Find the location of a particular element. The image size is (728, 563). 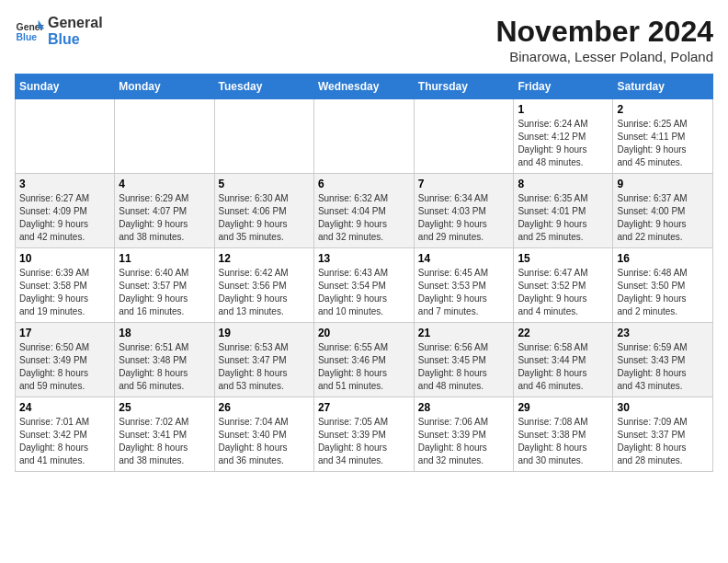

day-number: 23 is located at coordinates (663, 333).